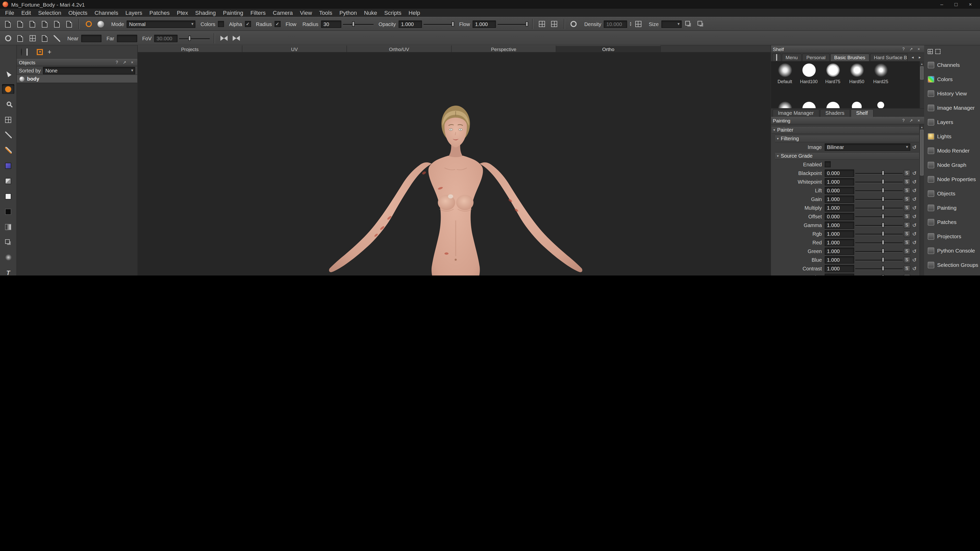 Image resolution: width=980 pixels, height=551 pixels. What do you see at coordinates (277, 24) in the screenshot?
I see `flow-checkbox: ✓` at bounding box center [277, 24].